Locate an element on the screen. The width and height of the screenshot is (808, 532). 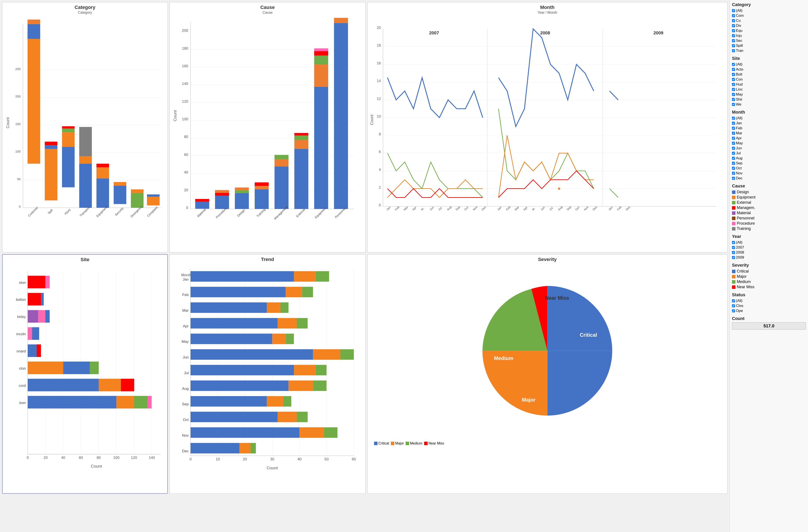
sidebar-site-we: We is located at coordinates (769, 104).